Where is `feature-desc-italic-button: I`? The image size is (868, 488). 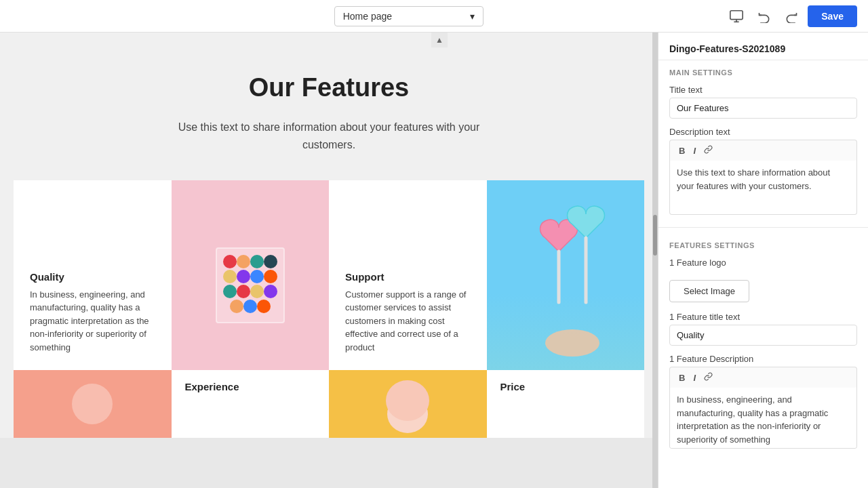 feature-desc-italic-button: I is located at coordinates (694, 378).